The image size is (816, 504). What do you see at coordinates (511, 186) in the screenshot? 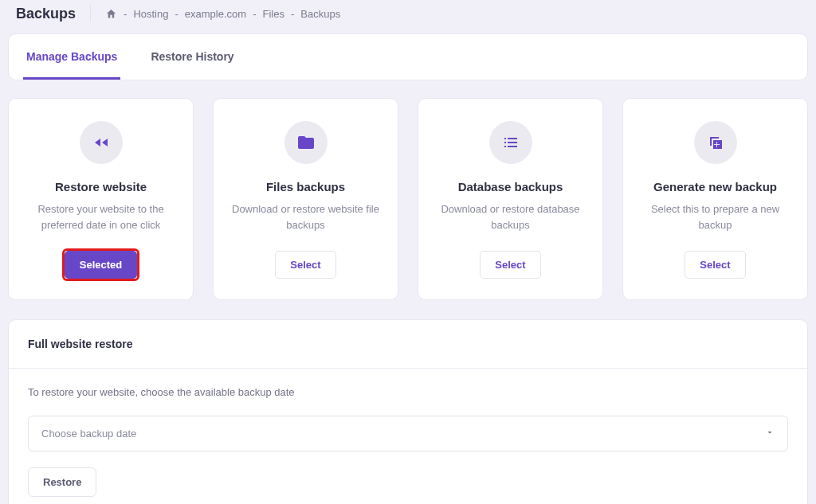
I see `card-title: Database backups` at bounding box center [511, 186].